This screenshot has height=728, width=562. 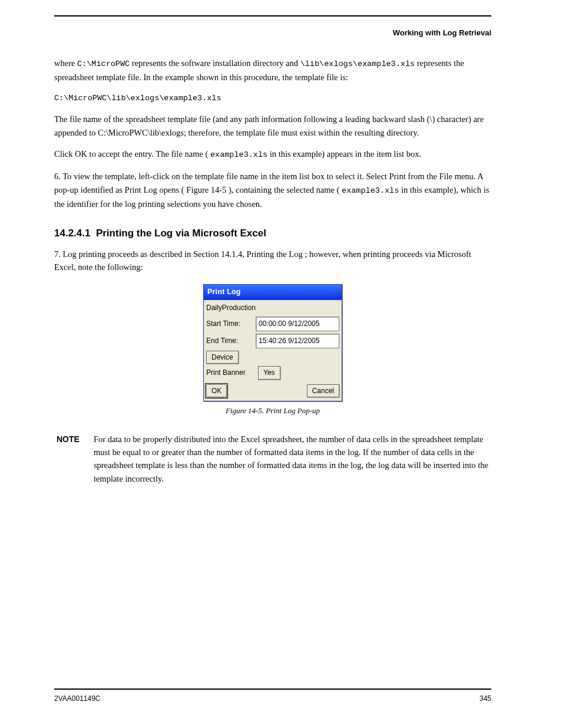 I want to click on device-button: Device, so click(x=223, y=357).